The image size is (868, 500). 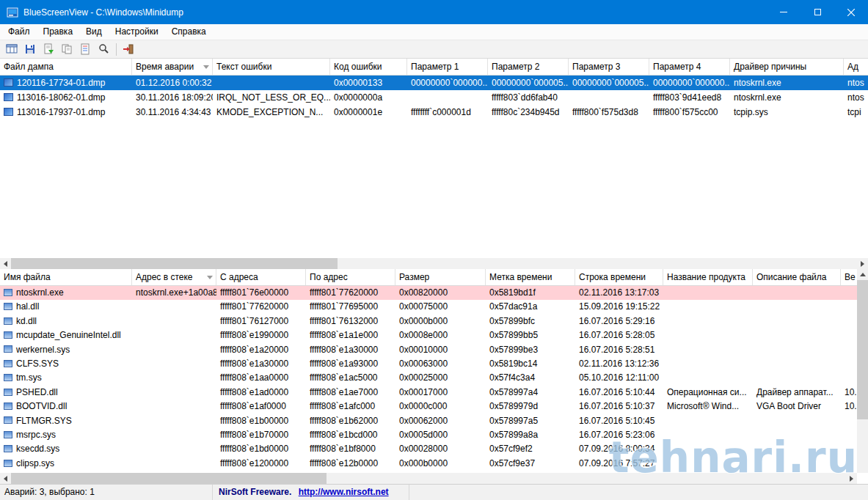 What do you see at coordinates (817, 12) in the screenshot?
I see `maximize-icon` at bounding box center [817, 12].